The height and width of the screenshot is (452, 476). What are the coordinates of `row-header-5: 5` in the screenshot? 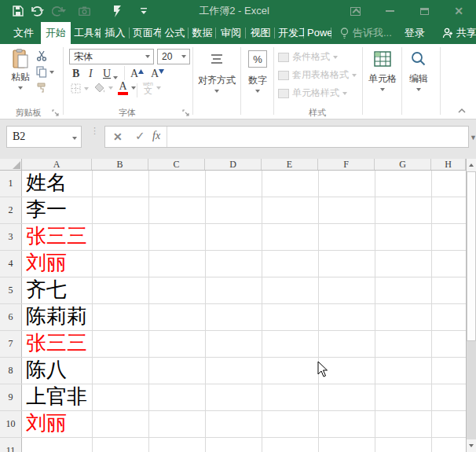 It's located at (11, 291).